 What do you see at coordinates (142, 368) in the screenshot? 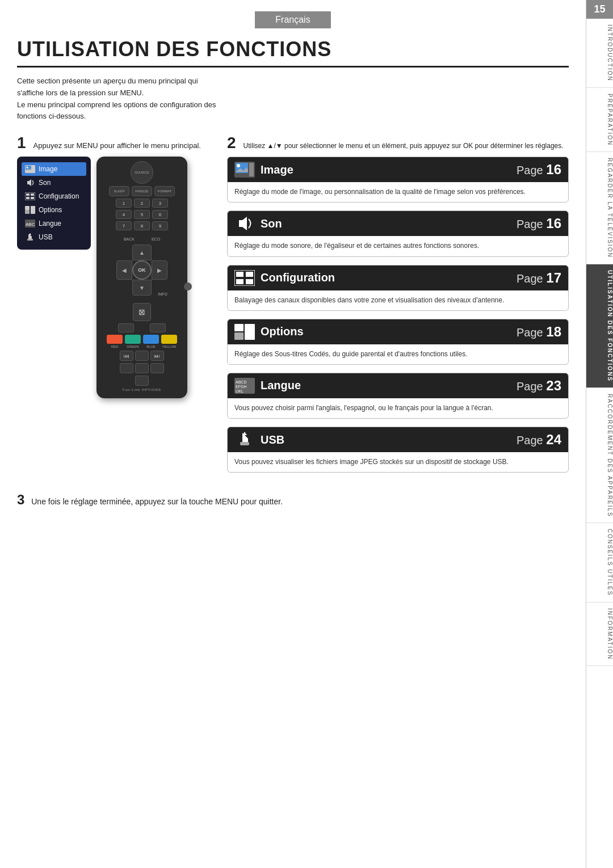
I see `nav-blank3` at bounding box center [142, 368].